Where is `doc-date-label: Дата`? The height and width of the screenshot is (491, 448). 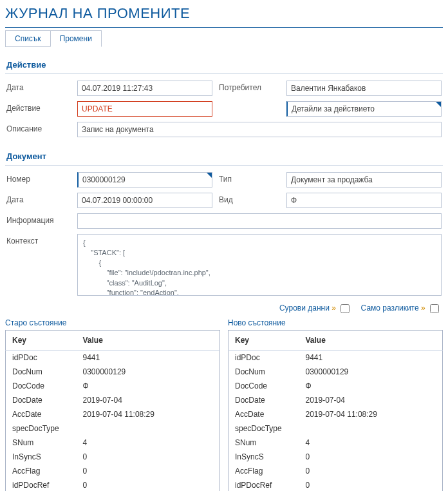
doc-date-label: Дата is located at coordinates (39, 198).